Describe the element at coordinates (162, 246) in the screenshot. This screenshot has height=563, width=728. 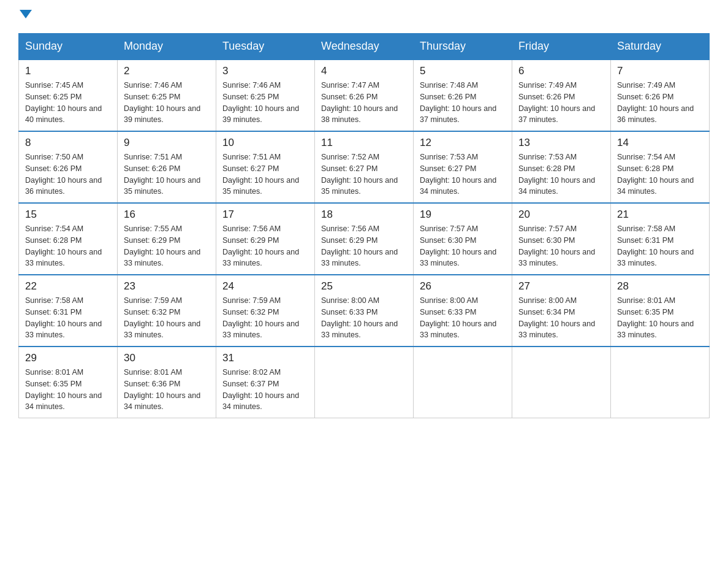
I see `day-info: Sunrise: 7:55 AMSunset: 6:29 PMDaylight:…` at that location.